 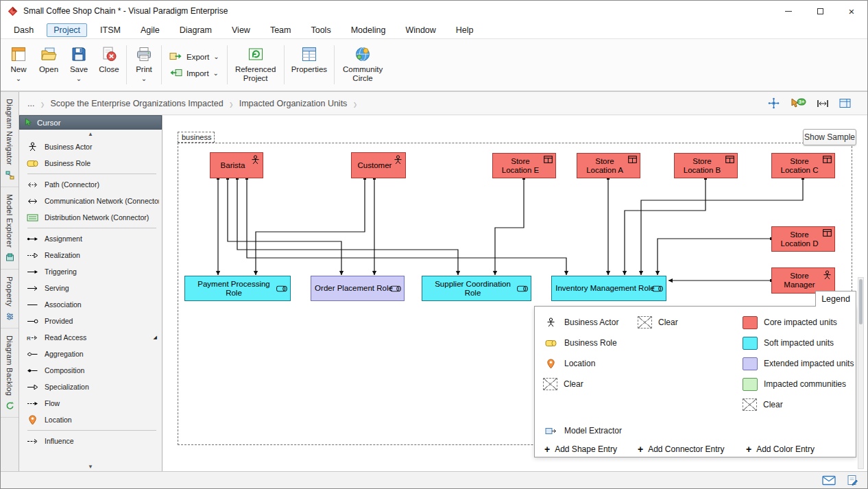 I want to click on add-color-entry-button: +Add Color Entry, so click(x=780, y=449).